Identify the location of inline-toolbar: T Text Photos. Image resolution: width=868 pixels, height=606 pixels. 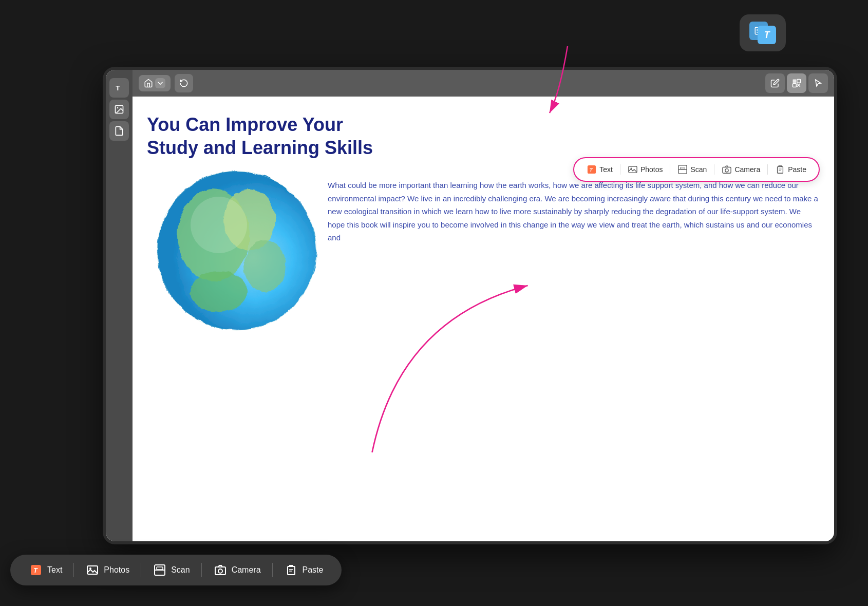
(696, 169).